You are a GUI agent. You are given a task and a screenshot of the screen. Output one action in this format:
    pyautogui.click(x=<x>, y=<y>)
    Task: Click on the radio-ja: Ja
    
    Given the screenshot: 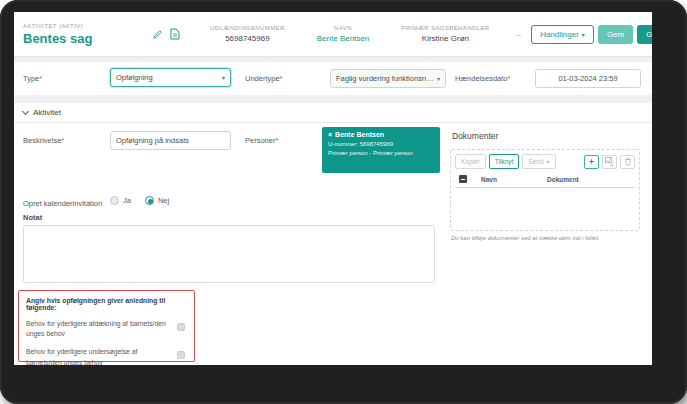 What is the action you would take?
    pyautogui.click(x=120, y=200)
    